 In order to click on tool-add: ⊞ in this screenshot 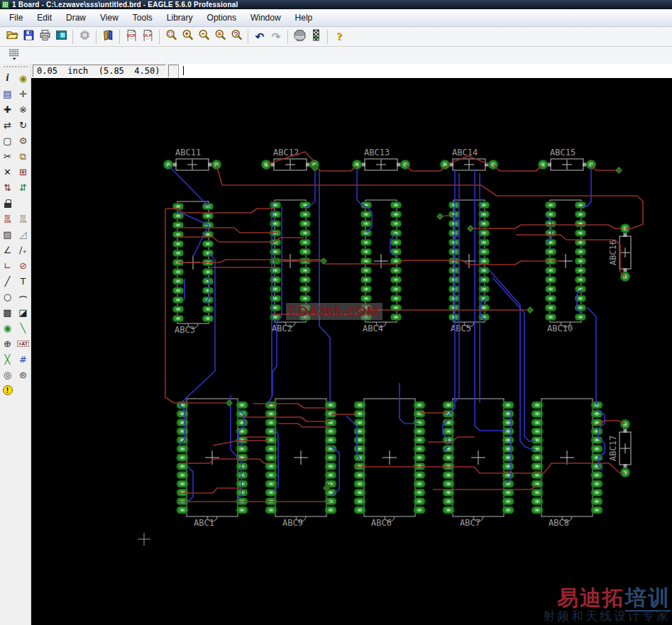, I will do `click(23, 172)`.